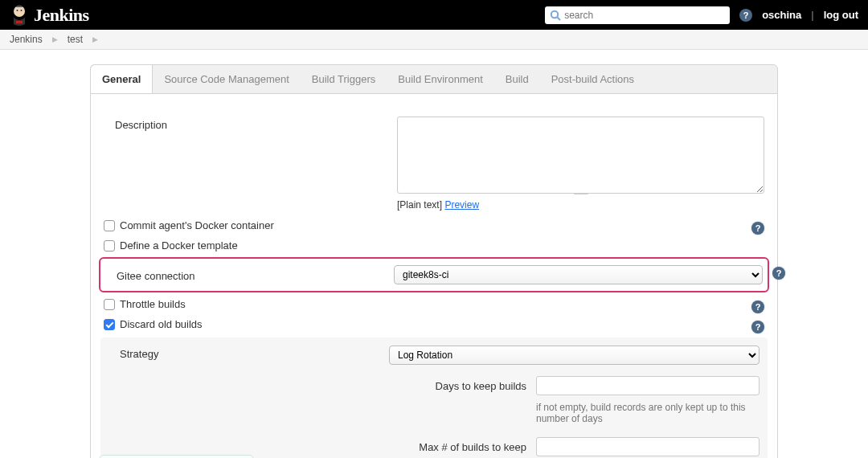 Image resolution: width=868 pixels, height=458 pixels. Describe the element at coordinates (440, 79) in the screenshot. I see `tab-env: Build Environment` at that location.